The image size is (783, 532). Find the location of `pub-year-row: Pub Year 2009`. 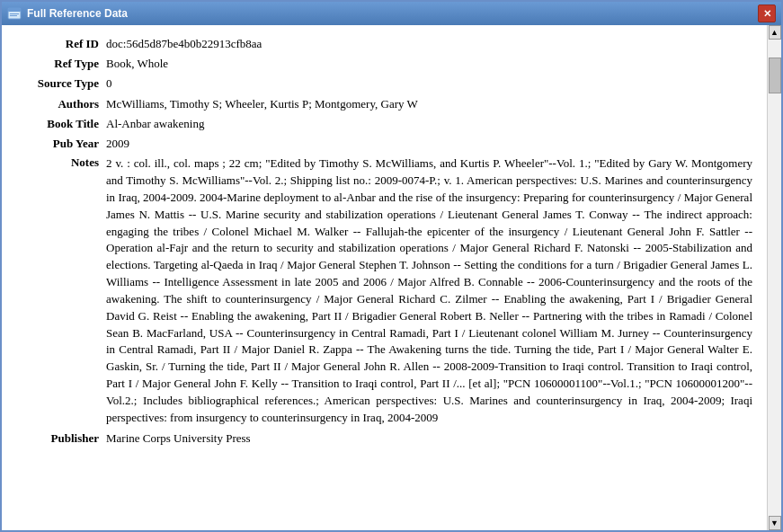

pub-year-row: Pub Year 2009 is located at coordinates (385, 144).